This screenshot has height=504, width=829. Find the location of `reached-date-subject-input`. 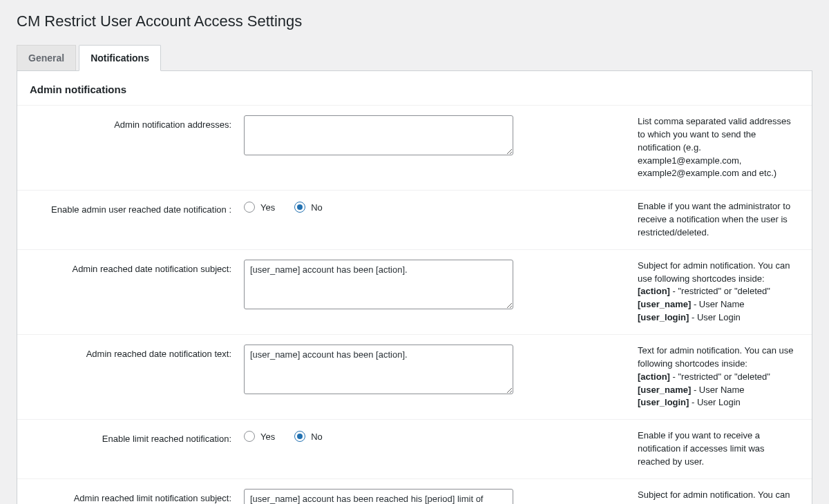

reached-date-subject-input is located at coordinates (379, 284).